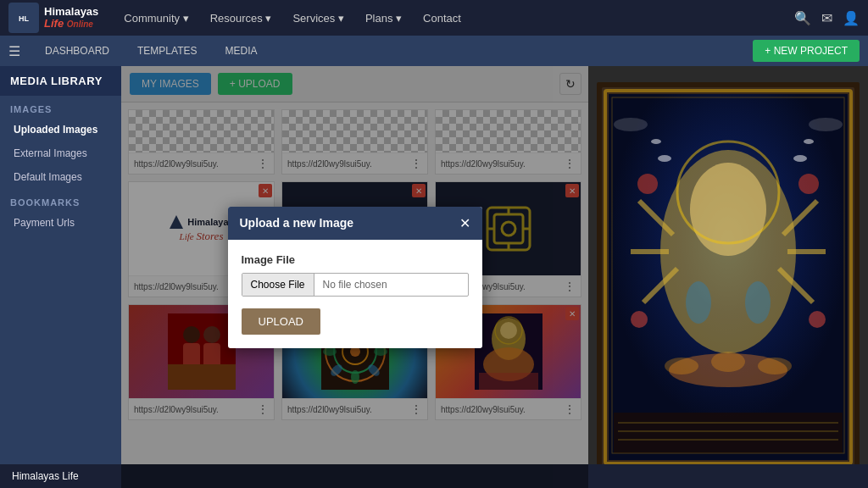 The height and width of the screenshot is (488, 868). Describe the element at coordinates (241, 51) in the screenshot. I see `tab-media: MEDIA` at that location.